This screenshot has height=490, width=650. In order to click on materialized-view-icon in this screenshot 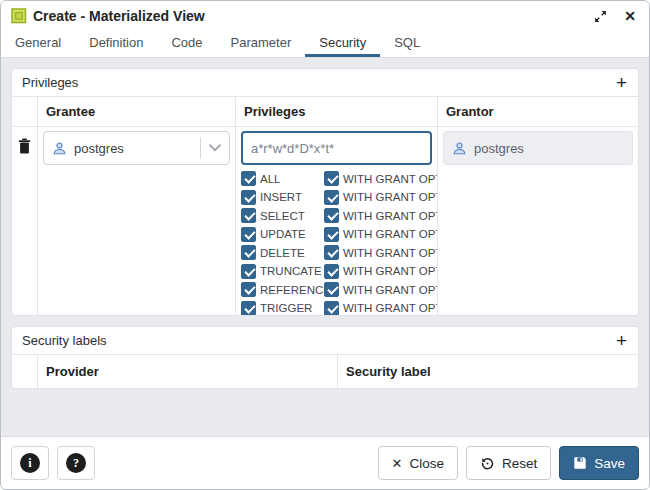, I will do `click(19, 16)`.